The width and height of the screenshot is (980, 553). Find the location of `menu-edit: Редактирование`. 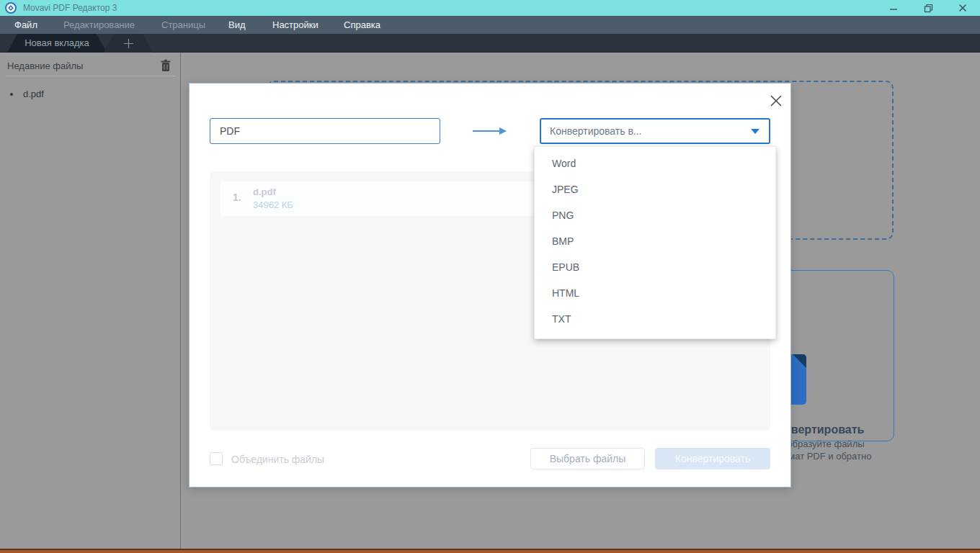

menu-edit: Редактирование is located at coordinates (99, 24).